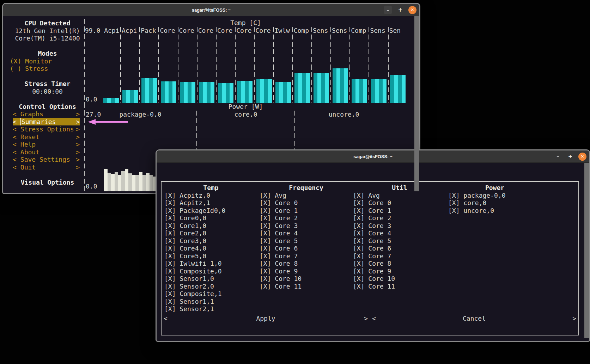 The image size is (590, 364). I want to click on checkbox-package-0-0: [X] package-0,0, so click(495, 196).